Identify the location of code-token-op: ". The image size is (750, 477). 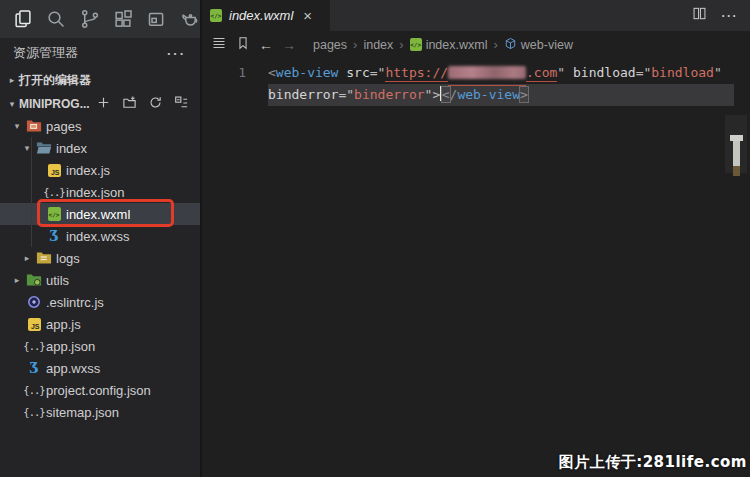
(718, 72).